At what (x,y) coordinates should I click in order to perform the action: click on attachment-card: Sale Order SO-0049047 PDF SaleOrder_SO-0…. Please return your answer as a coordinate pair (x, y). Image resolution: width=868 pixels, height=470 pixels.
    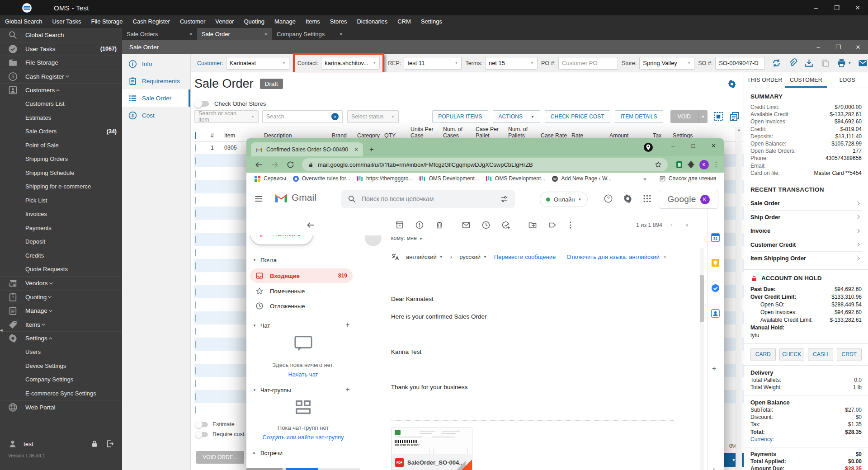
    Looking at the image, I should click on (432, 449).